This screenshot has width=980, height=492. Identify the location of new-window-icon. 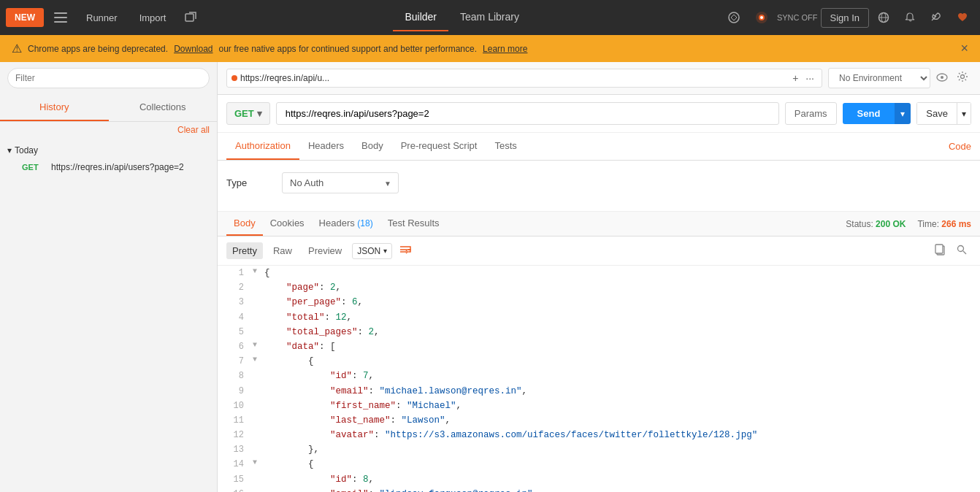
(191, 18).